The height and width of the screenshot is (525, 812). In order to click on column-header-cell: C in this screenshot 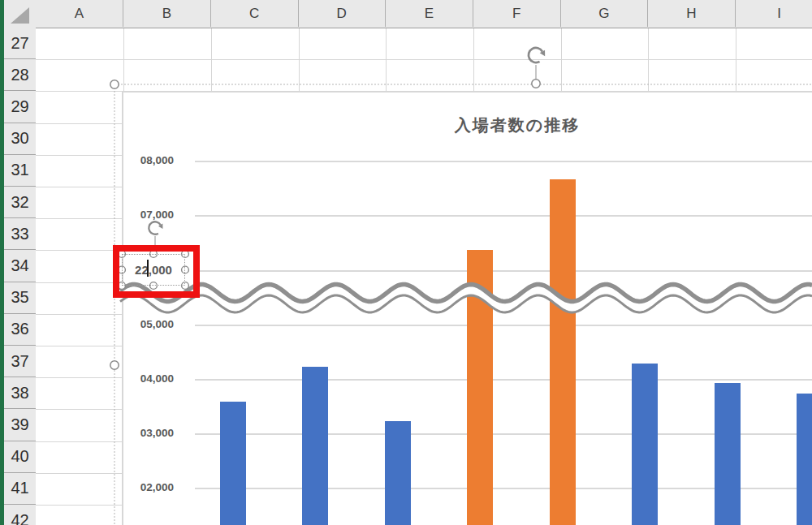, I will do `click(255, 13)`.